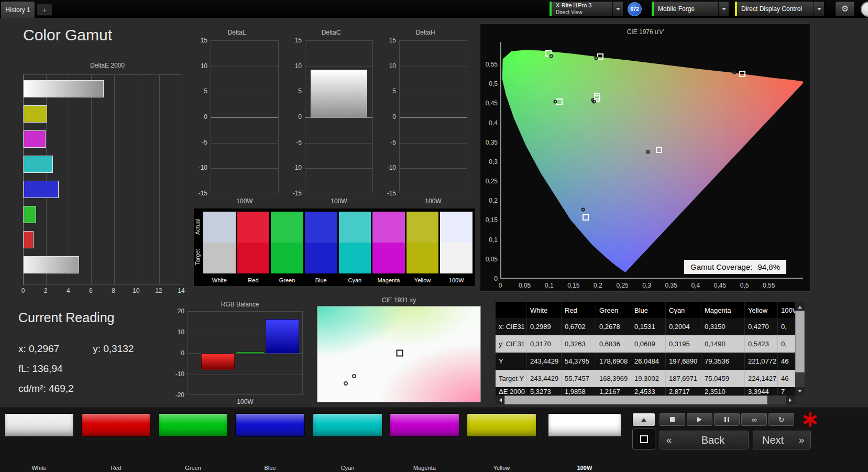  Describe the element at coordinates (180, 353) in the screenshot. I see `rgb-balance-y-axis: 20100-10-20` at that location.